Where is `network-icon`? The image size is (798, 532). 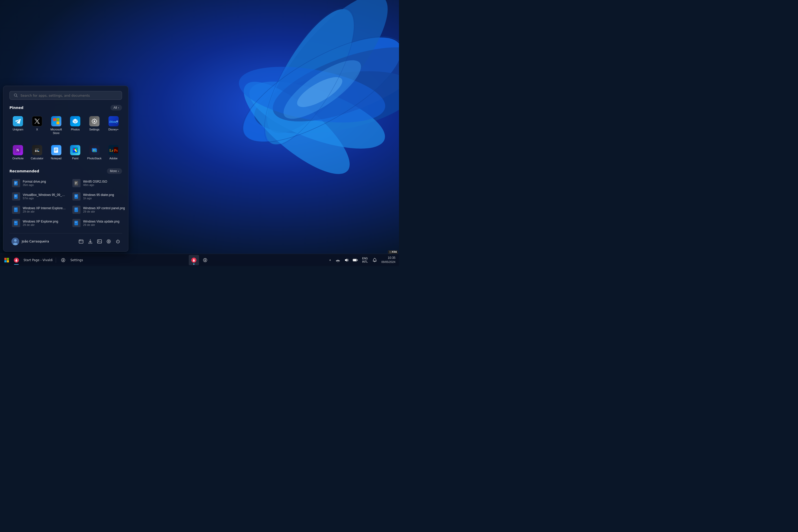 network-icon is located at coordinates (338, 260).